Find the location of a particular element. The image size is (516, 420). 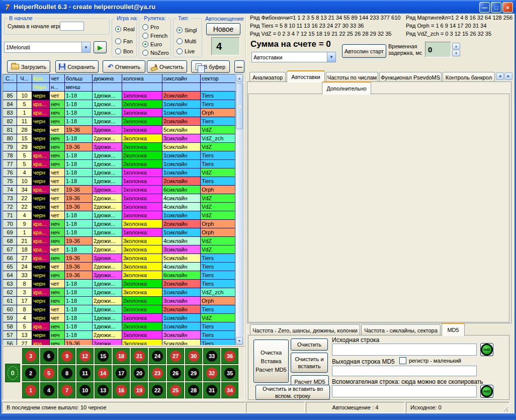

cell: 5 is located at coordinates (25, 327).